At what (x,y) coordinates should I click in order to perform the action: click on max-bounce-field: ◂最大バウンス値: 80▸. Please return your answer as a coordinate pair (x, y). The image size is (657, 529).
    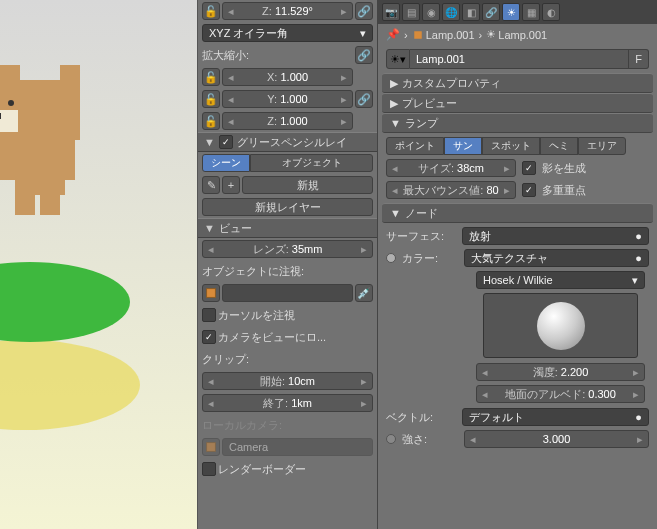
    Looking at the image, I should click on (451, 190).